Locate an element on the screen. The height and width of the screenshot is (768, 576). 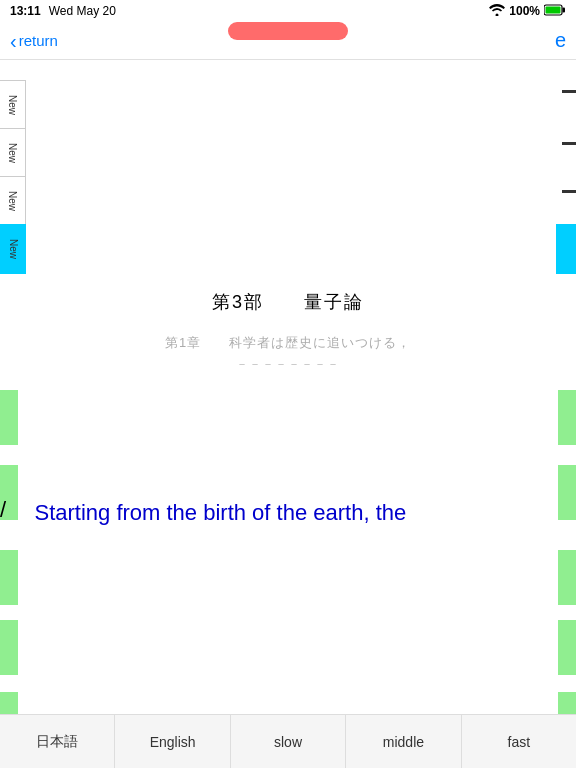
toolbar-english: English is located at coordinates (172, 742).